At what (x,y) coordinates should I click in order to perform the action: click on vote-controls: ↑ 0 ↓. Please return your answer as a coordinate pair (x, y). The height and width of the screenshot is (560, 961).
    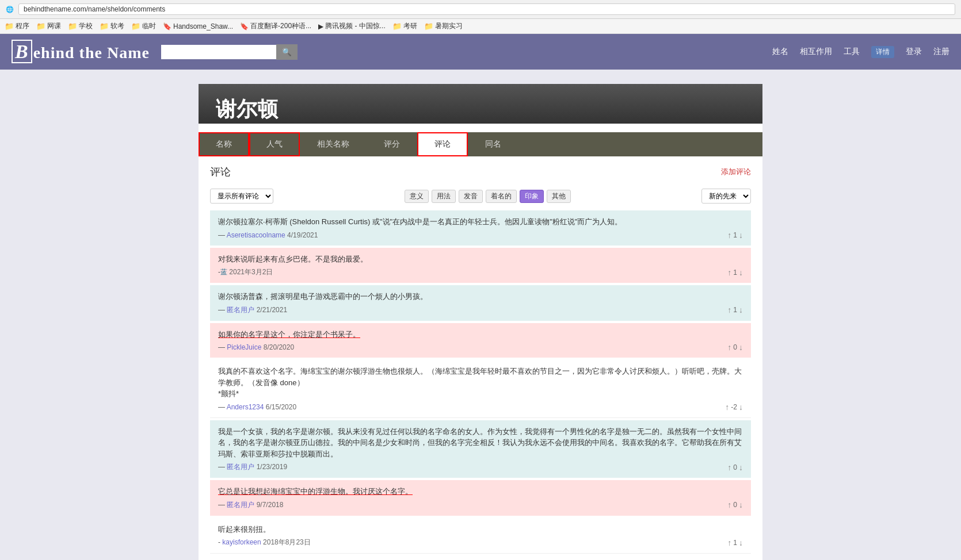
    Looking at the image, I should click on (735, 347).